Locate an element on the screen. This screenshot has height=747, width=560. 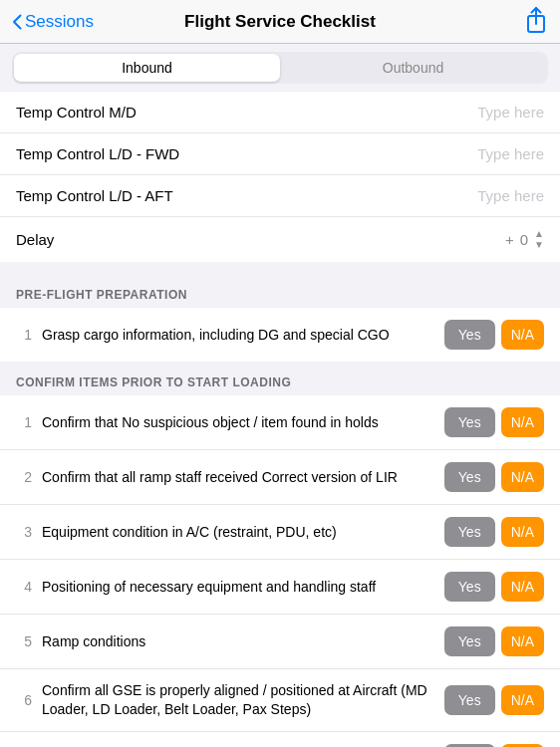
item-text: Confirm that No suspicious object / item… is located at coordinates (238, 422).